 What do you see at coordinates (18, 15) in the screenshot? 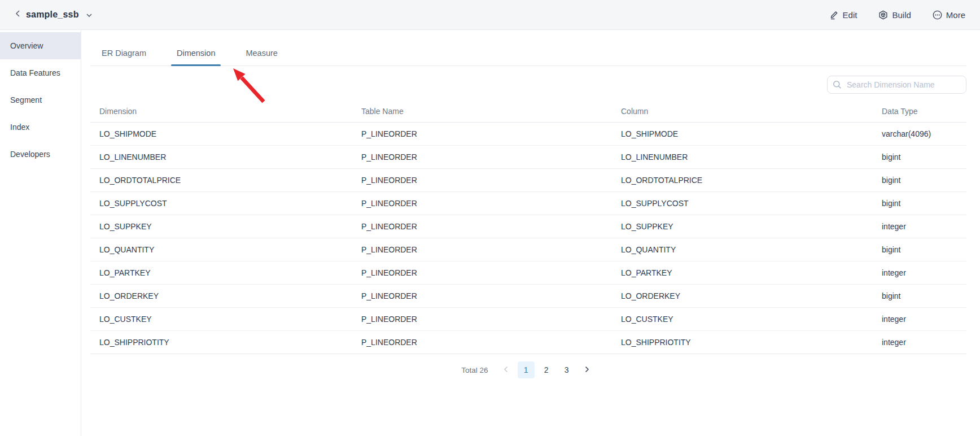
I see `back-button` at bounding box center [18, 15].